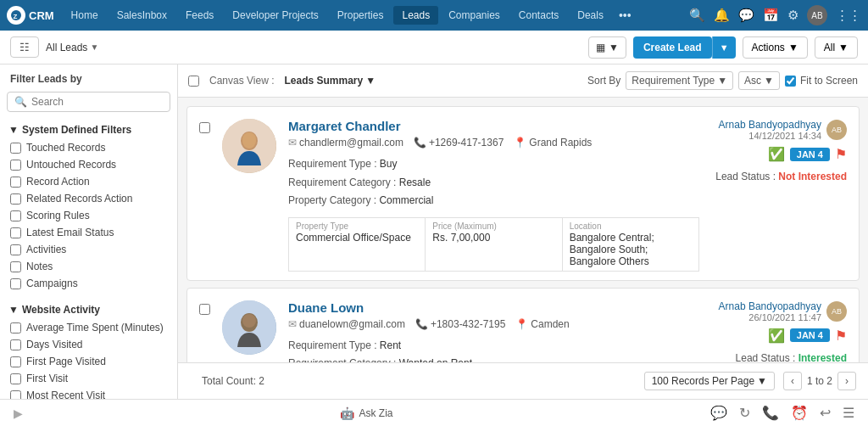  I want to click on sort-order-select: Asc ▼, so click(760, 81).